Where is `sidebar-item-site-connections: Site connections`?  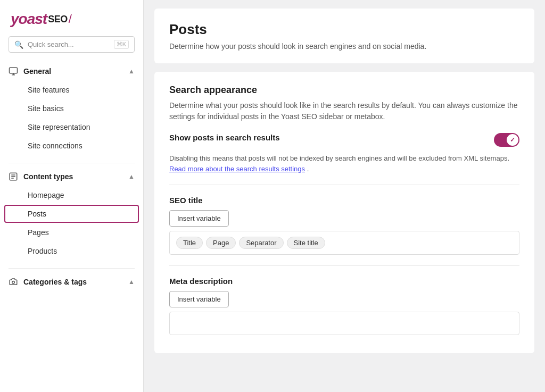 sidebar-item-site-connections: Site connections is located at coordinates (71, 146).